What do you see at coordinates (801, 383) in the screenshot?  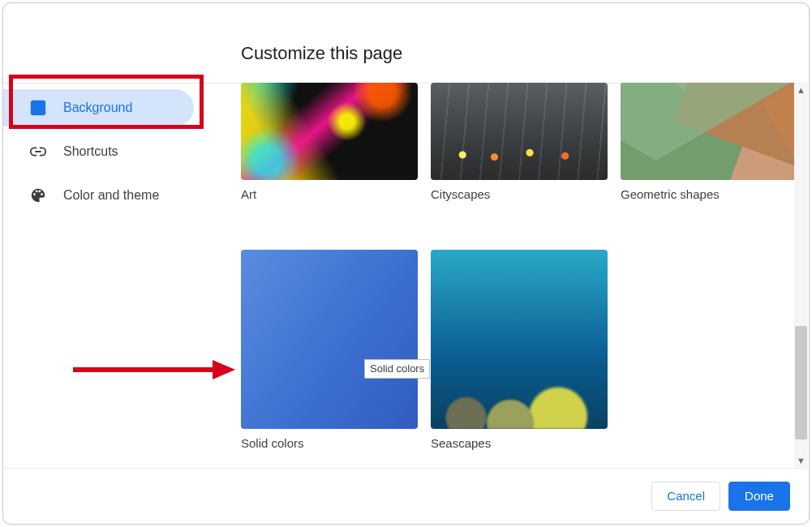 I see `scrollbar-thumb` at bounding box center [801, 383].